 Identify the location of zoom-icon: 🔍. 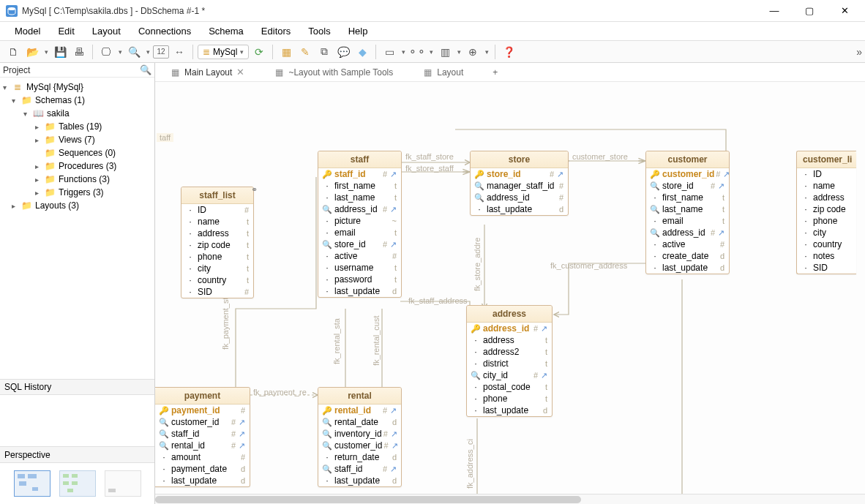
(134, 52).